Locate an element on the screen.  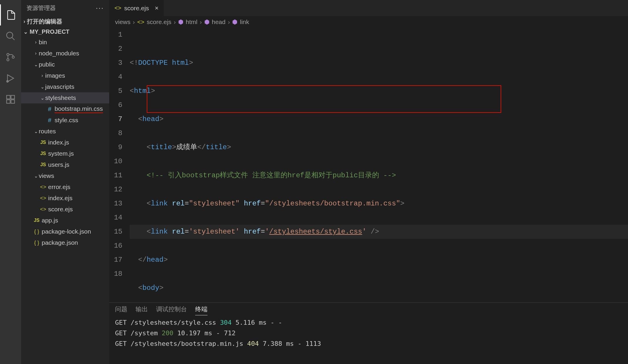
source-control-icon is located at coordinates (11, 57).